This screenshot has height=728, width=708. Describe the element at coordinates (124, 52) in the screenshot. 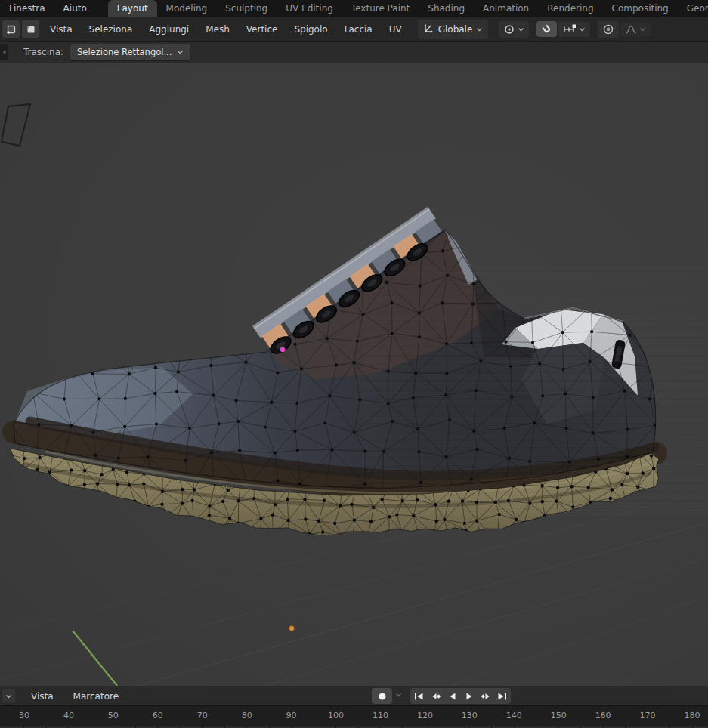

I see `drag-mode-value: Selezione Rettangol...` at that location.